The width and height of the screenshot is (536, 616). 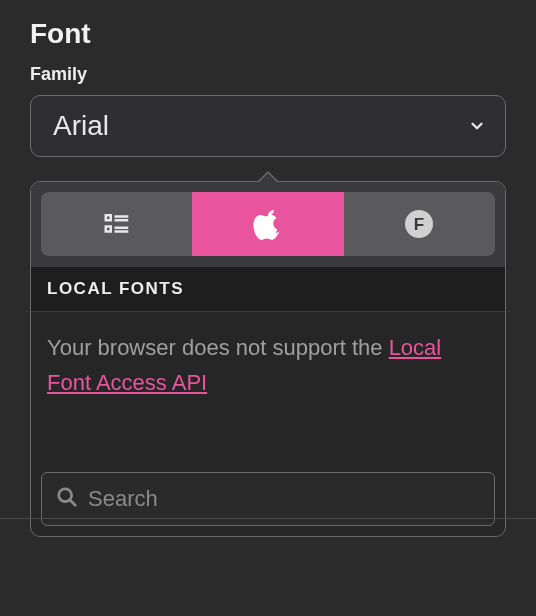 What do you see at coordinates (268, 224) in the screenshot?
I see `apple-icon` at bounding box center [268, 224].